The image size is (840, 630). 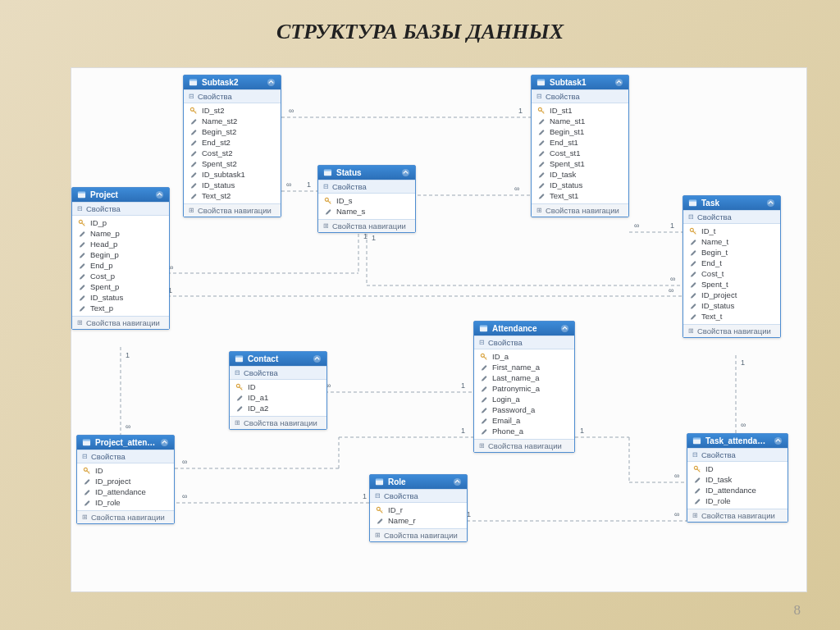 What do you see at coordinates (732, 231) in the screenshot?
I see `field-row: ID_t` at bounding box center [732, 231].